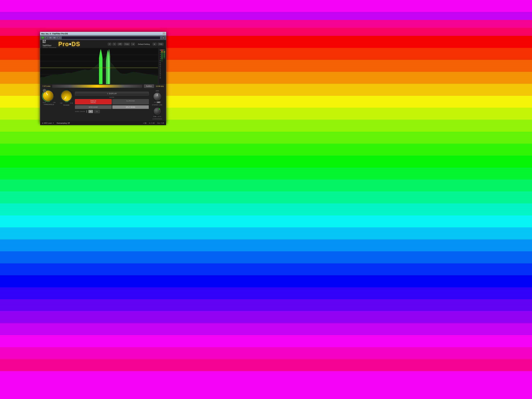  I want to click on display-button: ⇧ DISPLAY, so click(112, 94).